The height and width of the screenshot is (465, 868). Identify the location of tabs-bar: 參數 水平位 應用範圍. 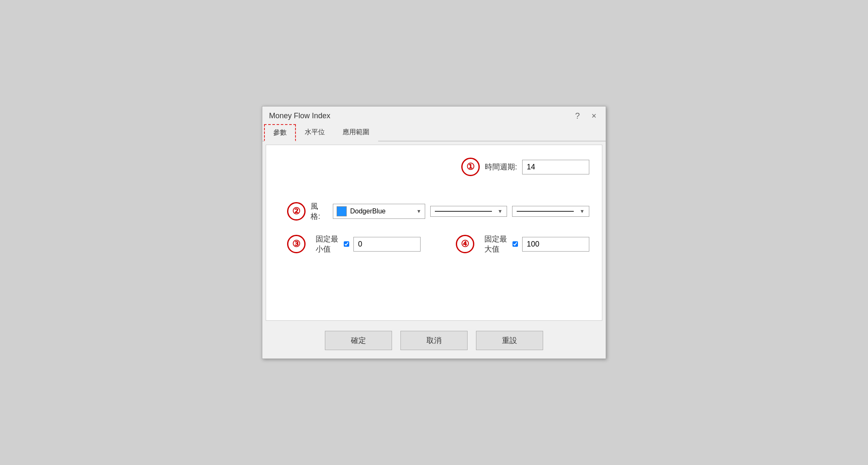
(434, 132).